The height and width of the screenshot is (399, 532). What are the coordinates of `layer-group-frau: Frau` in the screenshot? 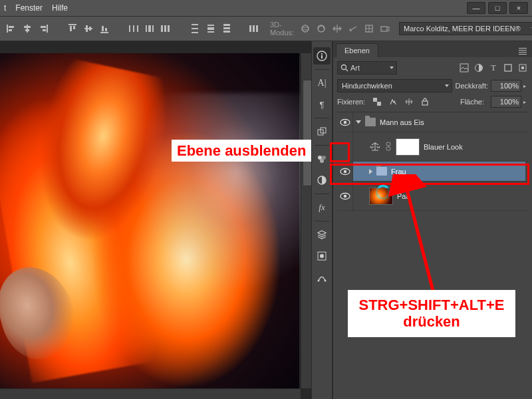 It's located at (432, 172).